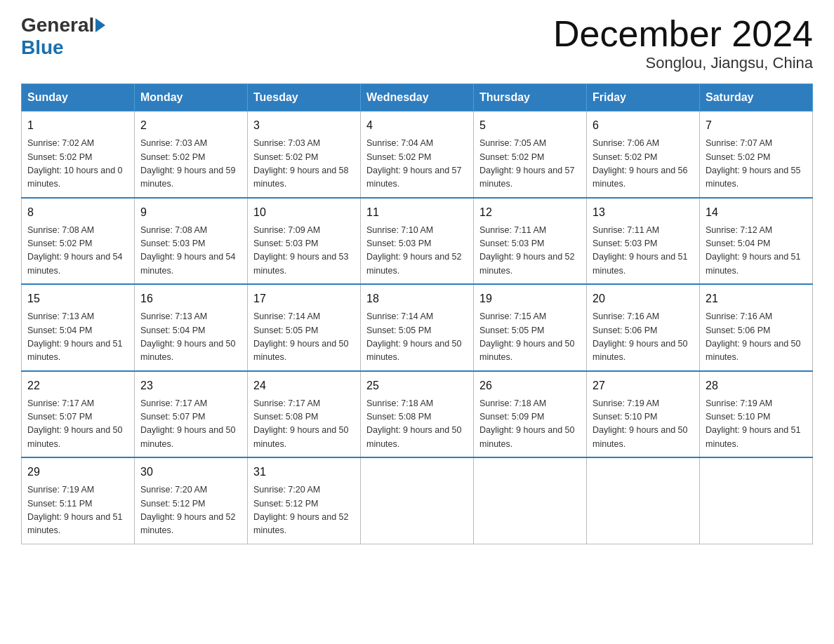 Image resolution: width=834 pixels, height=644 pixels. What do you see at coordinates (191, 299) in the screenshot?
I see `day-number: 16` at bounding box center [191, 299].